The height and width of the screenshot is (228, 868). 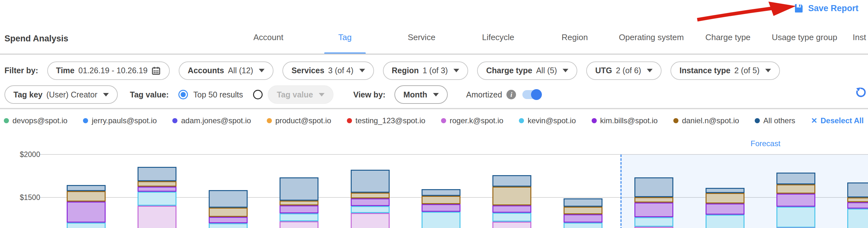 What do you see at coordinates (527, 71) in the screenshot?
I see `charge-type-filter-chip: Charge typeAll (5)` at bounding box center [527, 71].